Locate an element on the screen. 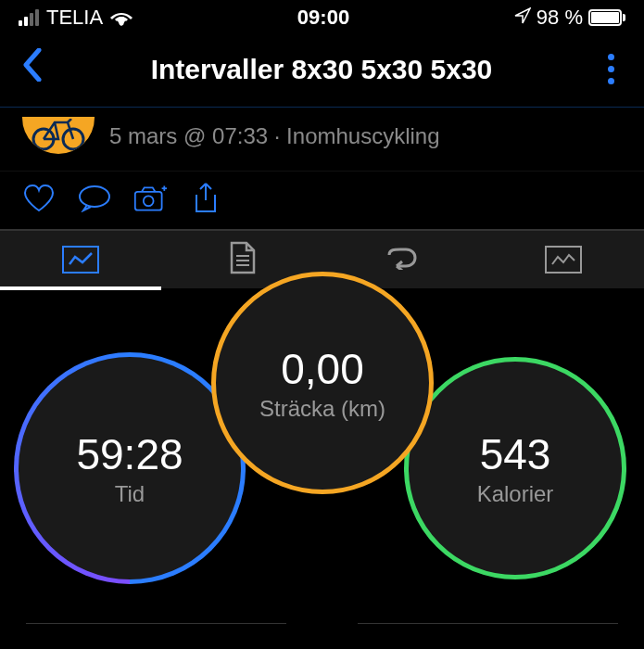 The image size is (644, 649). divider is located at coordinates (322, 623).